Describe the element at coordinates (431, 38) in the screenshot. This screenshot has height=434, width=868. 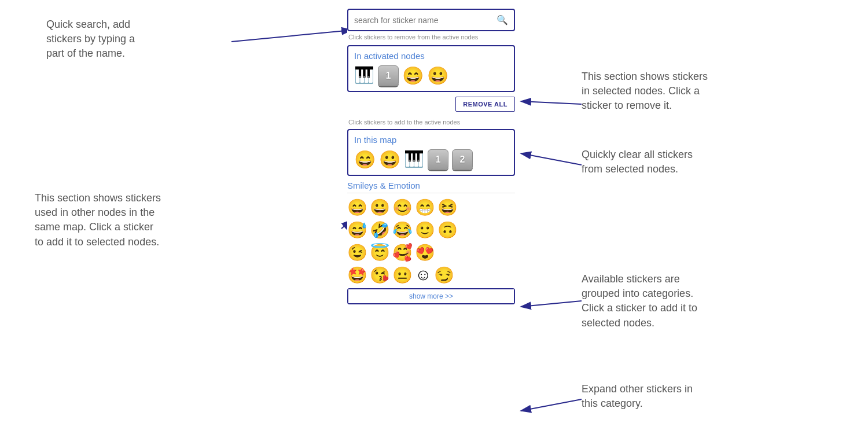
I see `search-hint: Click stickers to remove from the active…` at that location.